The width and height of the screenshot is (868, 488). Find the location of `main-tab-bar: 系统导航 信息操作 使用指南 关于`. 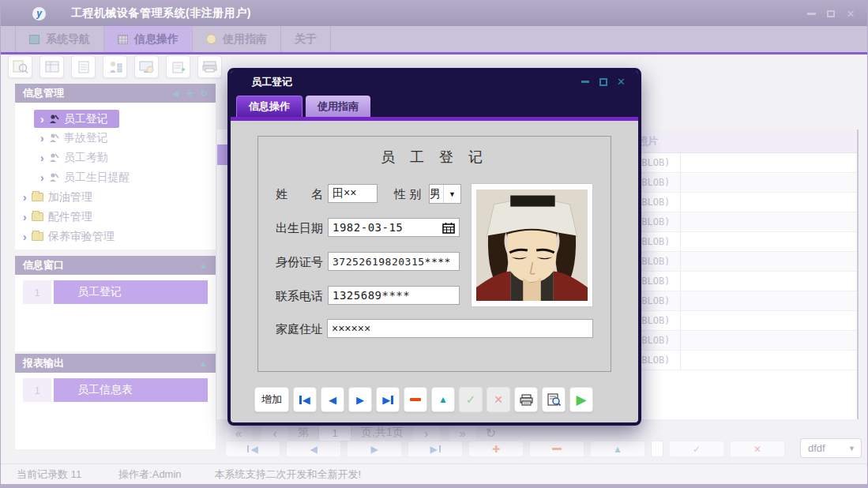

main-tab-bar: 系统导航 信息操作 使用指南 关于 is located at coordinates (434, 39).